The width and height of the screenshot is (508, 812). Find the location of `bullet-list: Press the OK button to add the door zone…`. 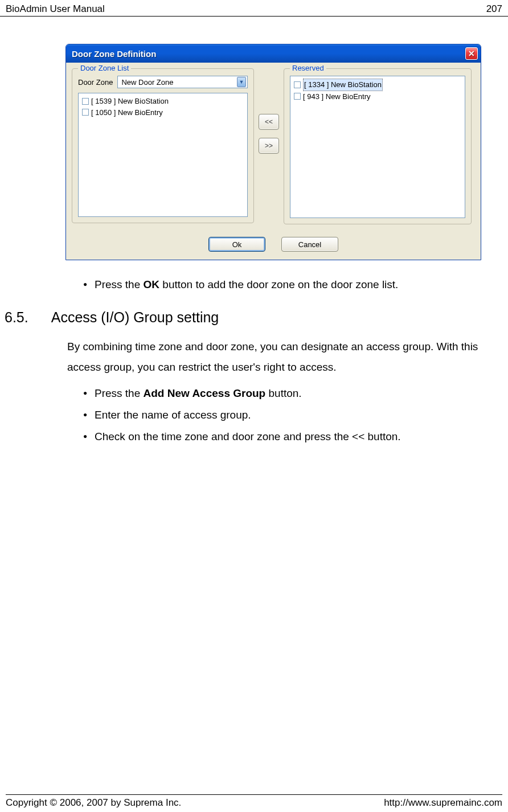

bullet-list: Press the OK button to add the door zone… is located at coordinates (284, 285).